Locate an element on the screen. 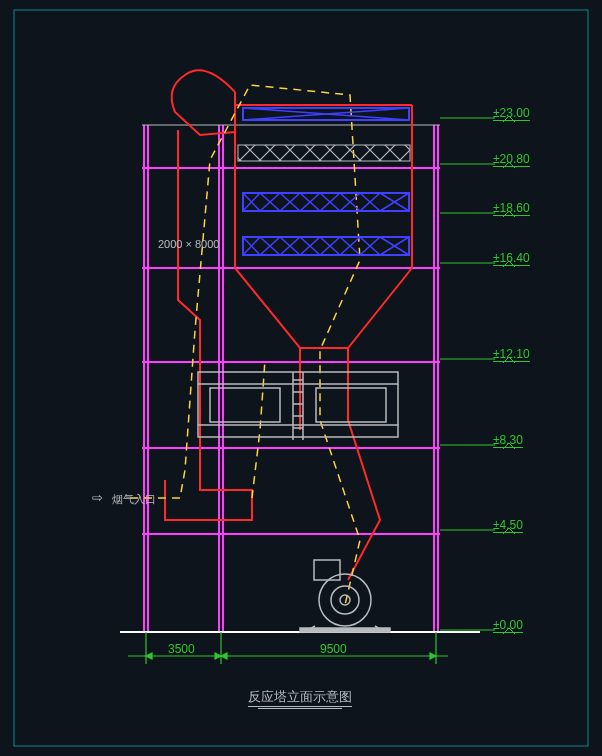 Image resolution: width=602 pixels, height=756 pixels. drawing-title: 反应塔立面示意图 is located at coordinates (300, 698).